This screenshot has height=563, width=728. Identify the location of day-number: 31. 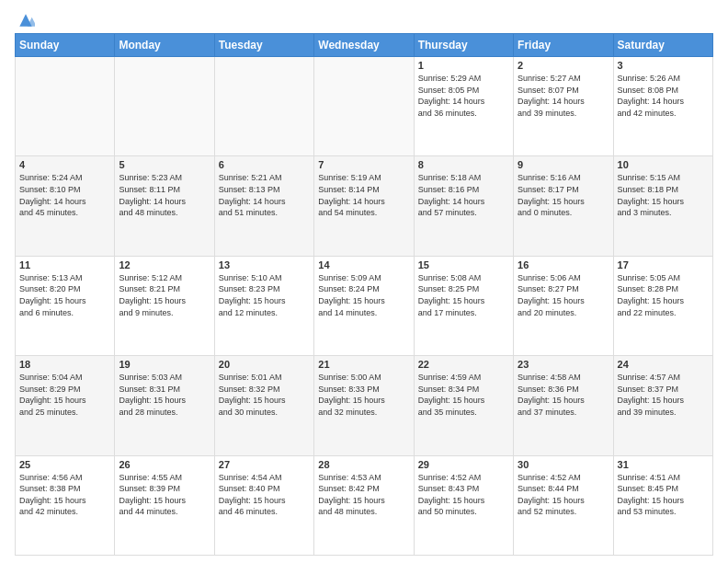
(664, 465).